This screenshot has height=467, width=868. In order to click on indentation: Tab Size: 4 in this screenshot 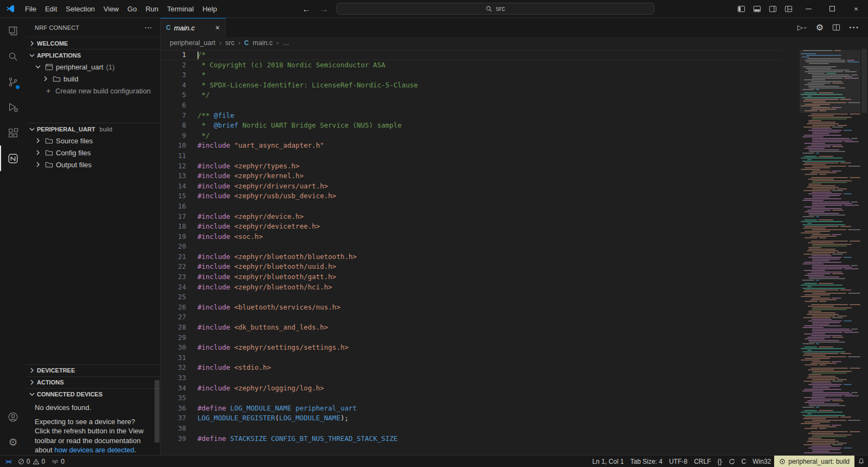, I will do `click(647, 462)`.